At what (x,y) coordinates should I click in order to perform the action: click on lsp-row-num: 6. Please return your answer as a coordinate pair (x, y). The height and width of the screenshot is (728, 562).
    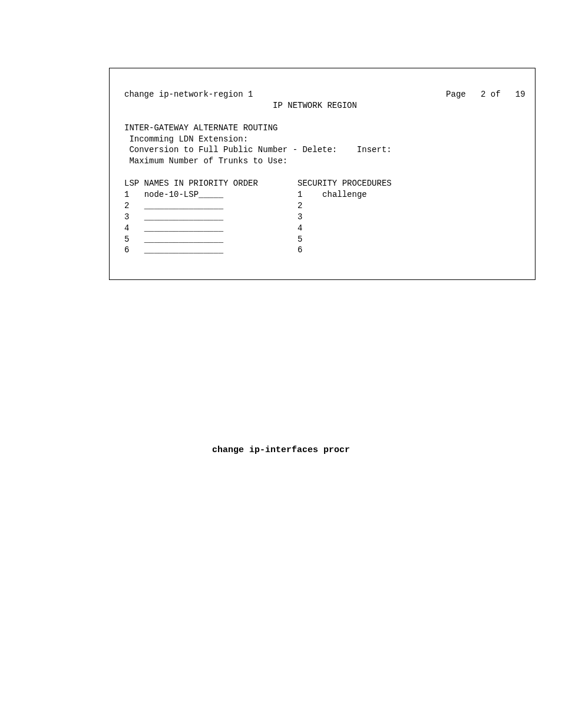
    Looking at the image, I should click on (127, 250).